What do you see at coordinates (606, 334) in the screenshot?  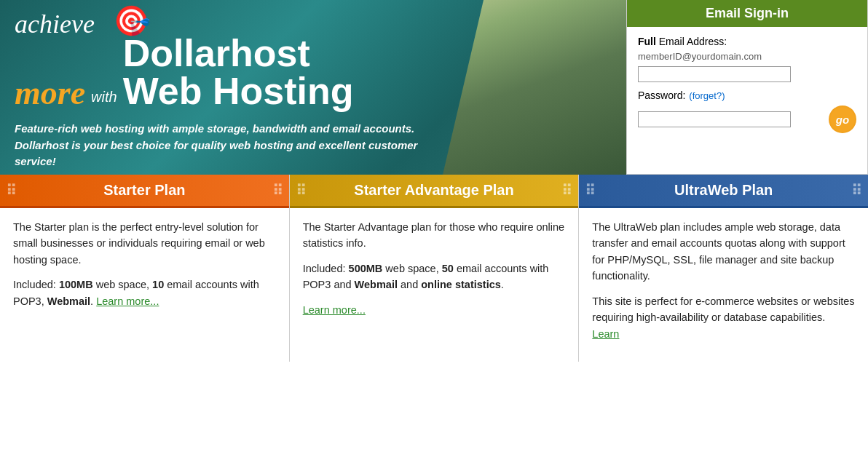 I see `ultraweb-learn-more-link: Learn` at bounding box center [606, 334].